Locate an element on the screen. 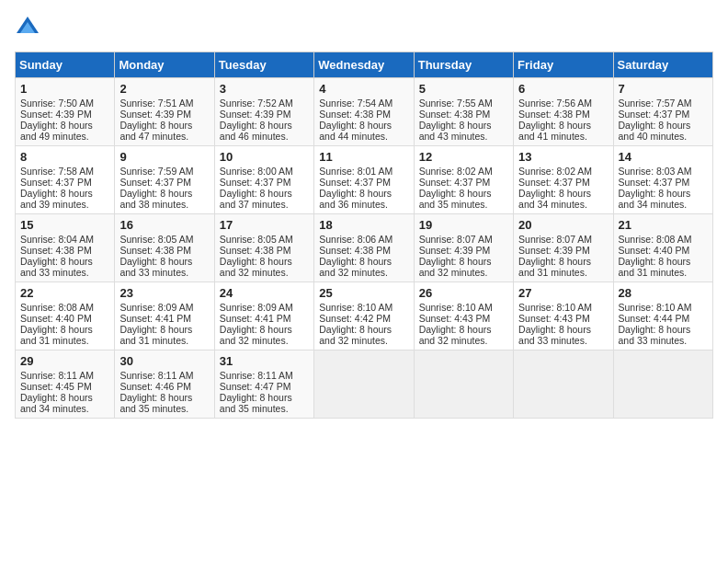  calendar-cell: 18Sunrise: 8:06 AMSunset: 4:38 PMDayligh… is located at coordinates (364, 248).